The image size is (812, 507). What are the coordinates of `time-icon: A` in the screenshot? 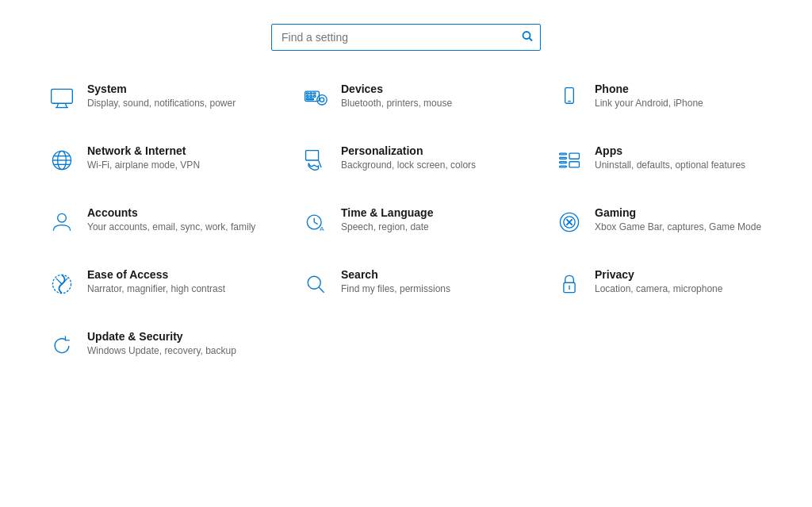 It's located at (316, 222).